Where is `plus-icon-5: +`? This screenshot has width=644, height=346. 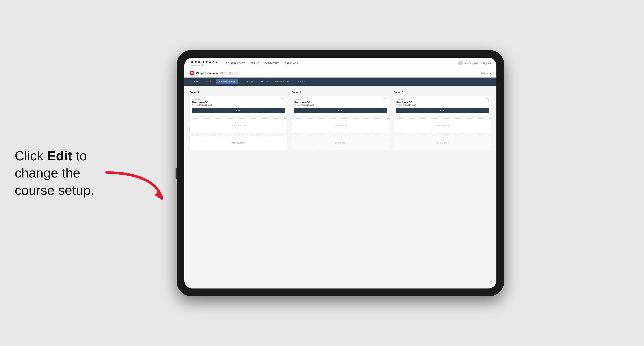 plus-icon-5: + is located at coordinates (448, 126).